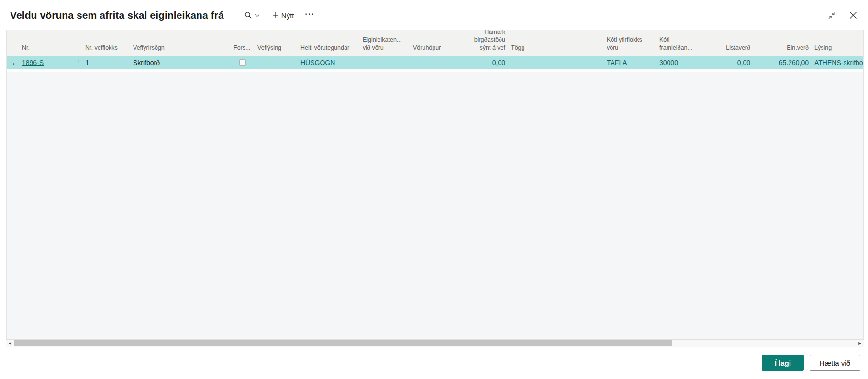 Image resolution: width=868 pixels, height=379 pixels. I want to click on cell-nr-vefflokks: 1, so click(107, 63).